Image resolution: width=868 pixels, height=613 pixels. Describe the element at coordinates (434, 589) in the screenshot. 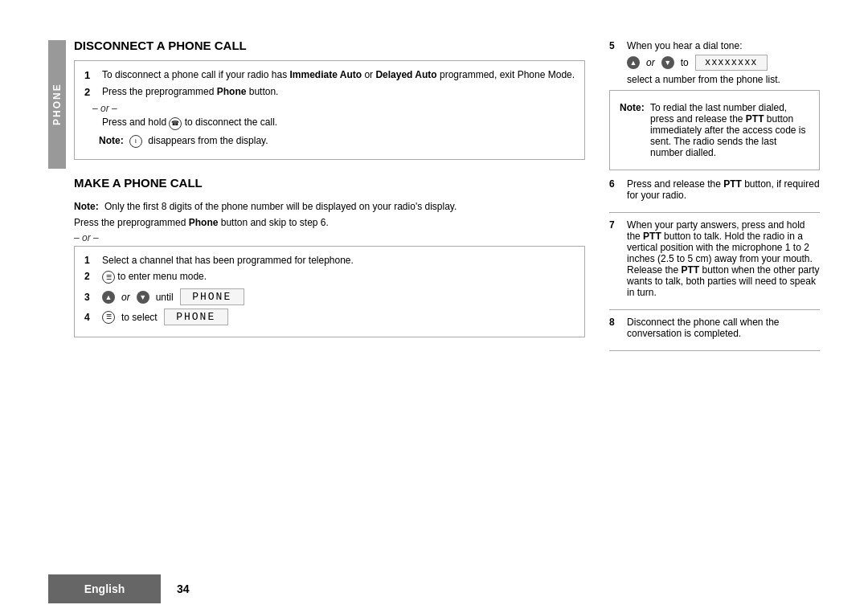

I see `footer: English 34` at that location.